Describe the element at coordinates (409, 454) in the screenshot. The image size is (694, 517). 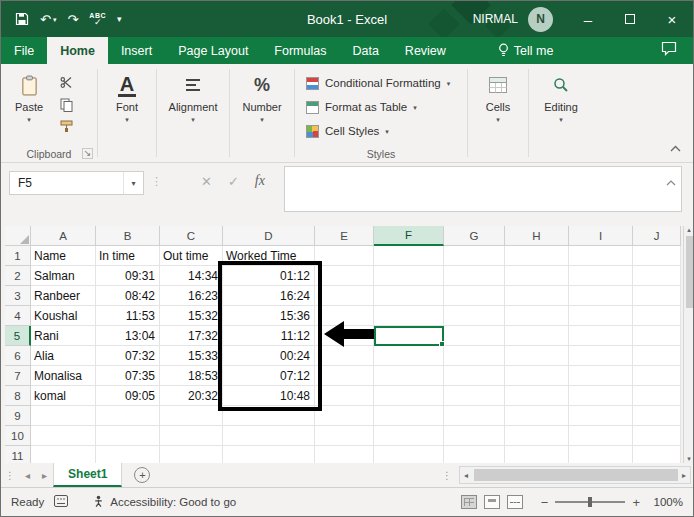
I see `cell-F11` at that location.